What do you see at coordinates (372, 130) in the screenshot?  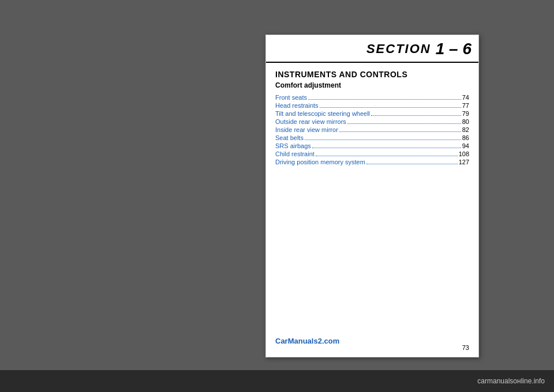 I see `toc-item: Inside rear view mirror82` at bounding box center [372, 130].